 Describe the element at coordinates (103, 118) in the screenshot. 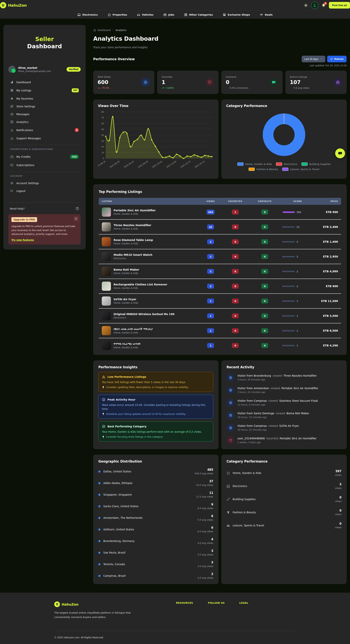

I see `svg-text: 70` at that location.